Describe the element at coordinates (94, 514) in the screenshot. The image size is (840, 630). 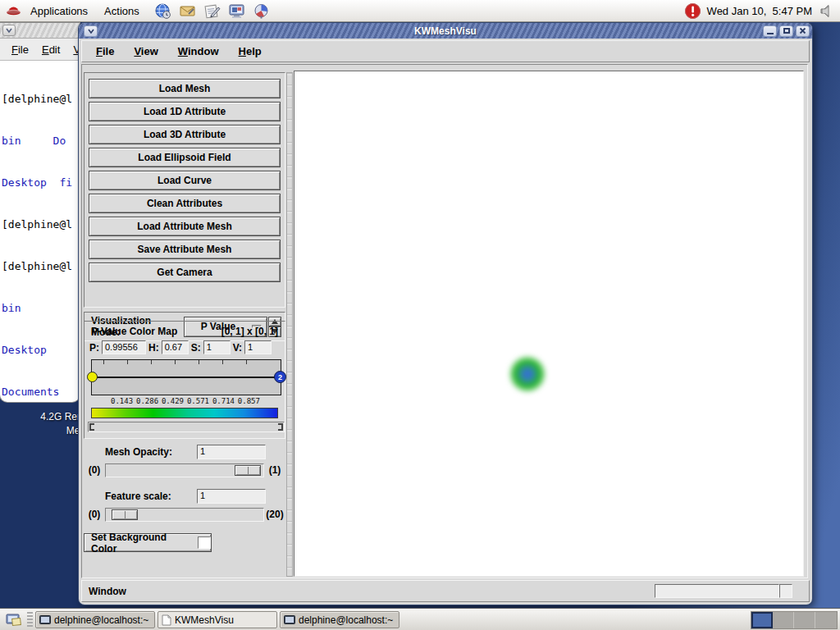
I see `feature-scale-min: (0)` at that location.